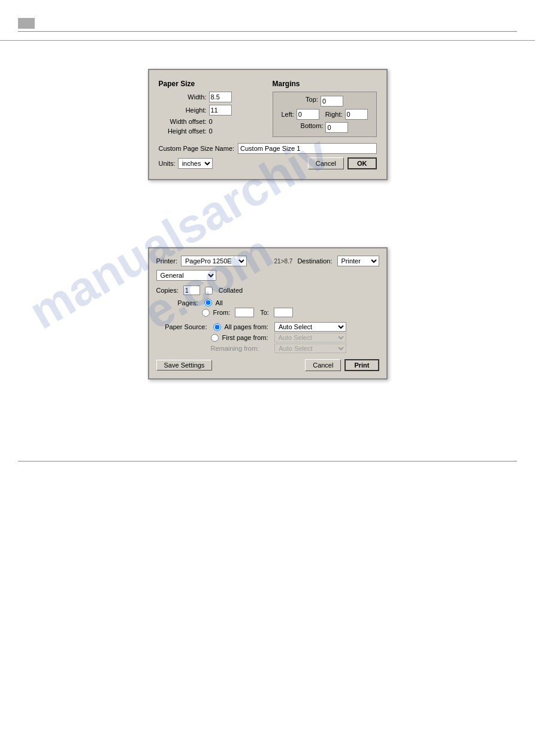 The image size is (535, 756). Describe the element at coordinates (208, 303) in the screenshot. I see `pages-all-radio` at that location.